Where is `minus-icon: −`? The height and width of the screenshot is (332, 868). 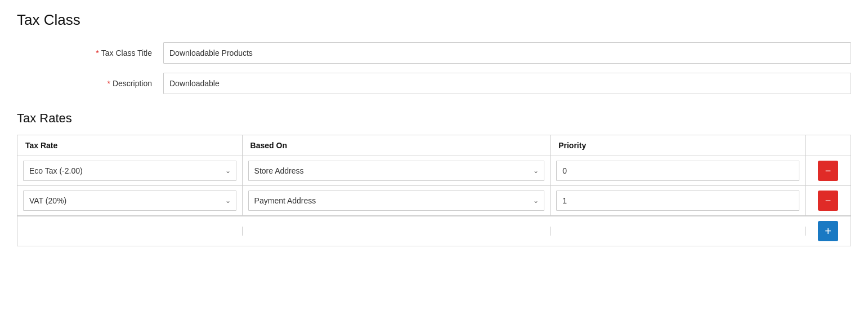 minus-icon: − is located at coordinates (829, 171).